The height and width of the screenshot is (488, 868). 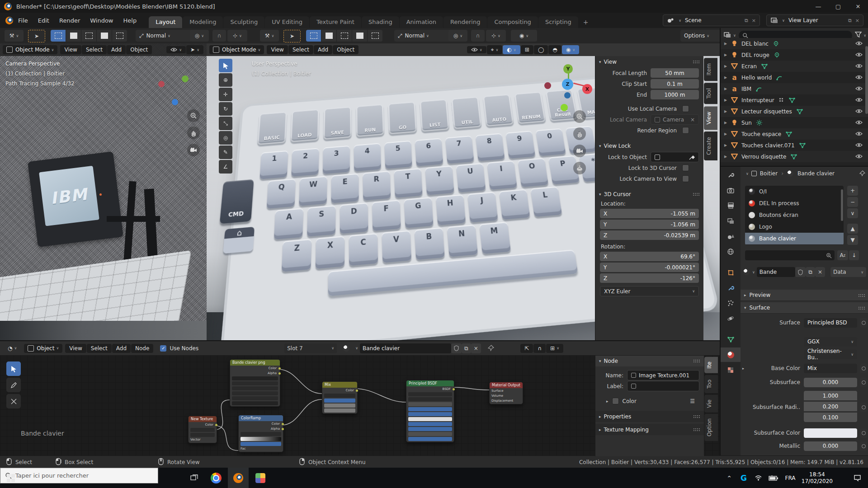 What do you see at coordinates (649, 267) in the screenshot?
I see `cursor-rotation-y: Y-0.000021°` at bounding box center [649, 267].